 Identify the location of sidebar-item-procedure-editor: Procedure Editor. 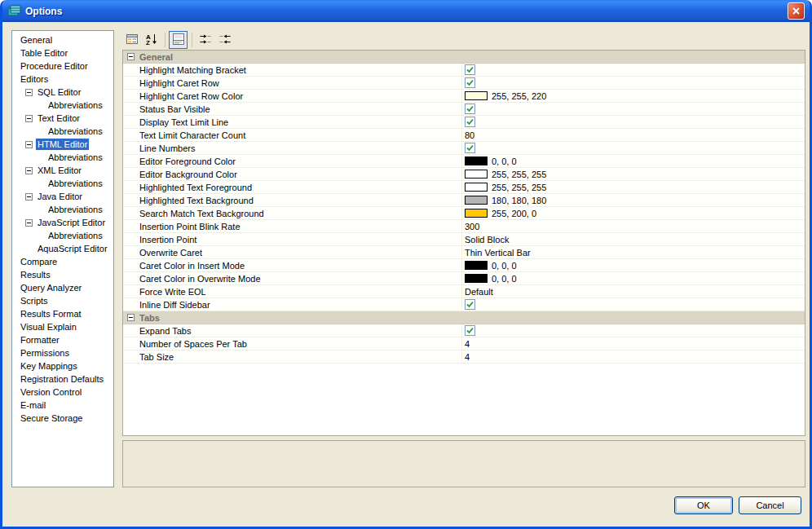
(63, 66).